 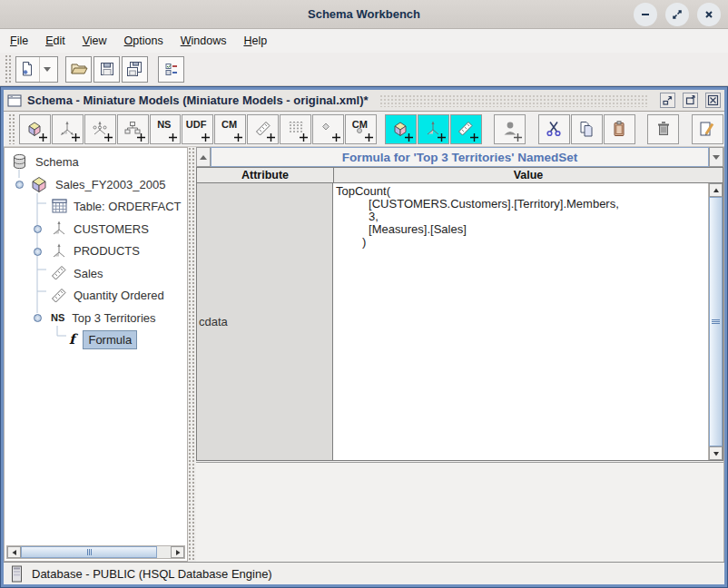 I want to click on tree-item-products: PRODUCTS, so click(x=94, y=251).